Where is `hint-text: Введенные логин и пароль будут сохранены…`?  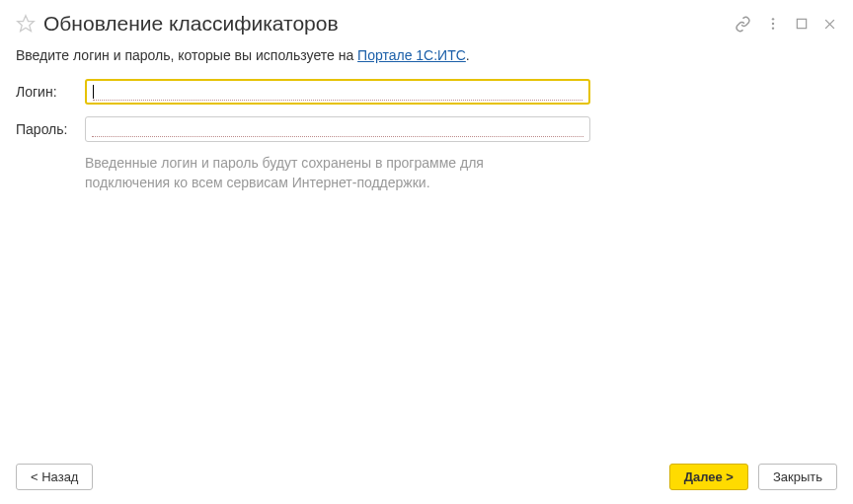 hint-text: Введенные логин и пароль будут сохранены… is located at coordinates (338, 174).